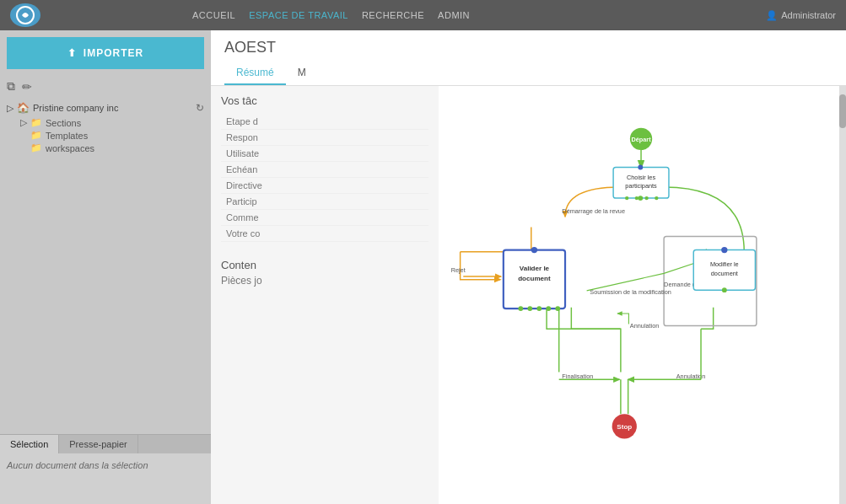 The width and height of the screenshot is (846, 504). What do you see at coordinates (263, 202) in the screenshot?
I see `task-label-particip: Particip` at bounding box center [263, 202].